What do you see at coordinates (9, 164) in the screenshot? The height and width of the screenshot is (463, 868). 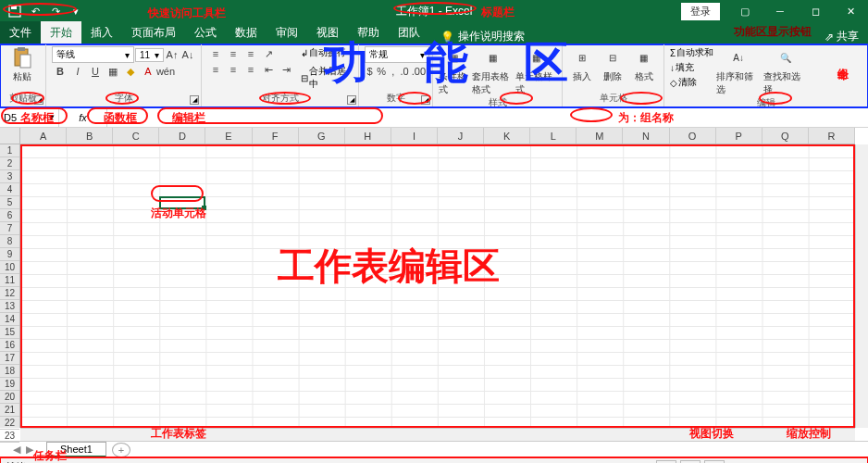 I see `row-header: 2` at bounding box center [9, 164].